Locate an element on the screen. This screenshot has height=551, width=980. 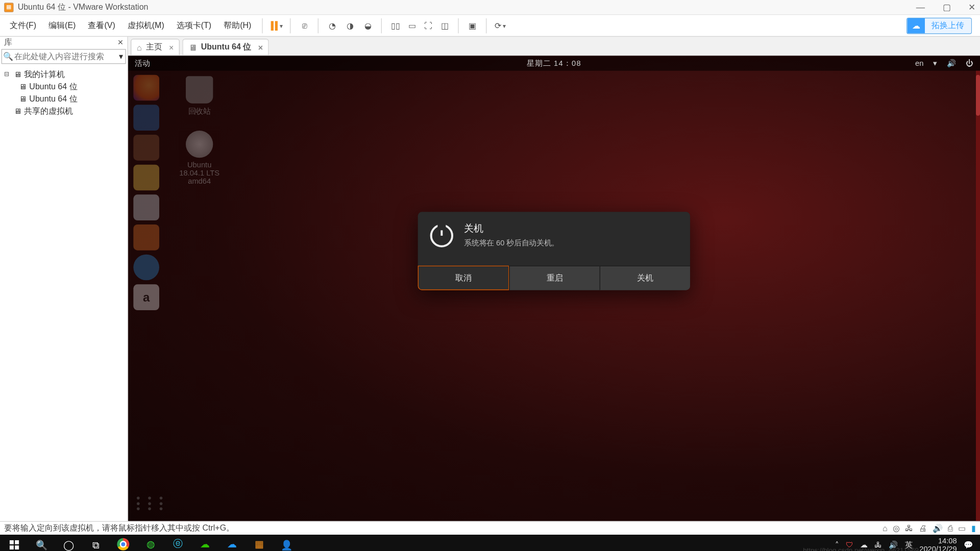
desktop-trash: 回收站 is located at coordinates (199, 96).